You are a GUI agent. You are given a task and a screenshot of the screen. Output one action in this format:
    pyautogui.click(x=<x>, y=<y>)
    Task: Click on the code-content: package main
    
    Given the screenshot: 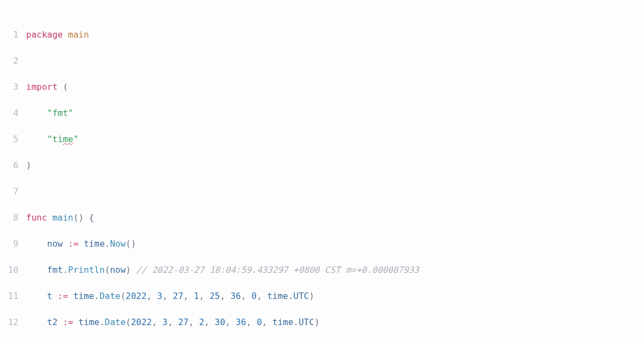 What is the action you would take?
    pyautogui.click(x=335, y=35)
    